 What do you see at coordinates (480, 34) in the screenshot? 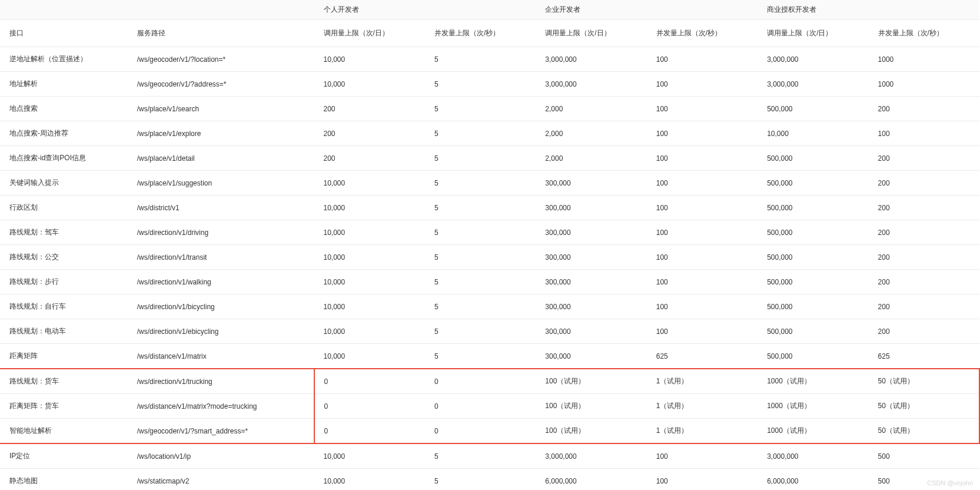
I see `header-personal-con: 并发量上限（次/秒）` at bounding box center [480, 34].